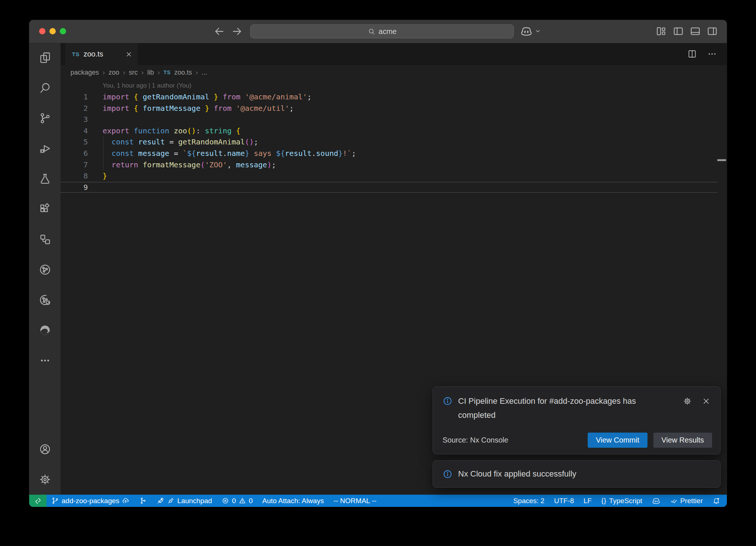  What do you see at coordinates (656, 501) in the screenshot?
I see `status-copilot` at bounding box center [656, 501].